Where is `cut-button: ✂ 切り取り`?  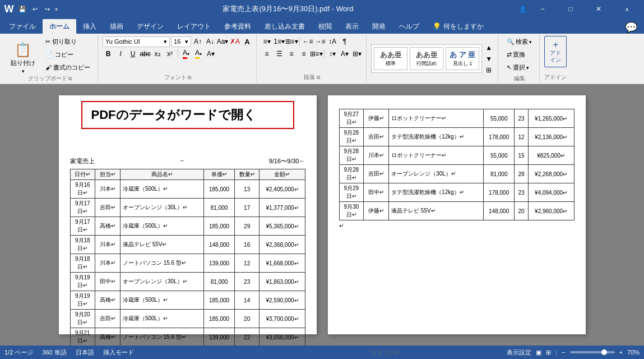
cut-button: ✂ 切り取り is located at coordinates (68, 42).